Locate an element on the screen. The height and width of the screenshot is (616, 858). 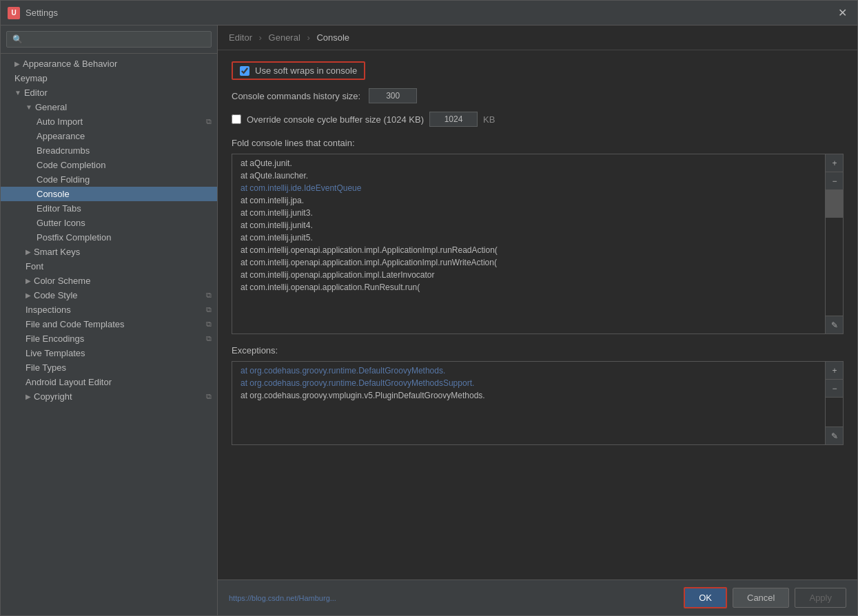
sidebar-item-general: ▼ General is located at coordinates (109, 107).